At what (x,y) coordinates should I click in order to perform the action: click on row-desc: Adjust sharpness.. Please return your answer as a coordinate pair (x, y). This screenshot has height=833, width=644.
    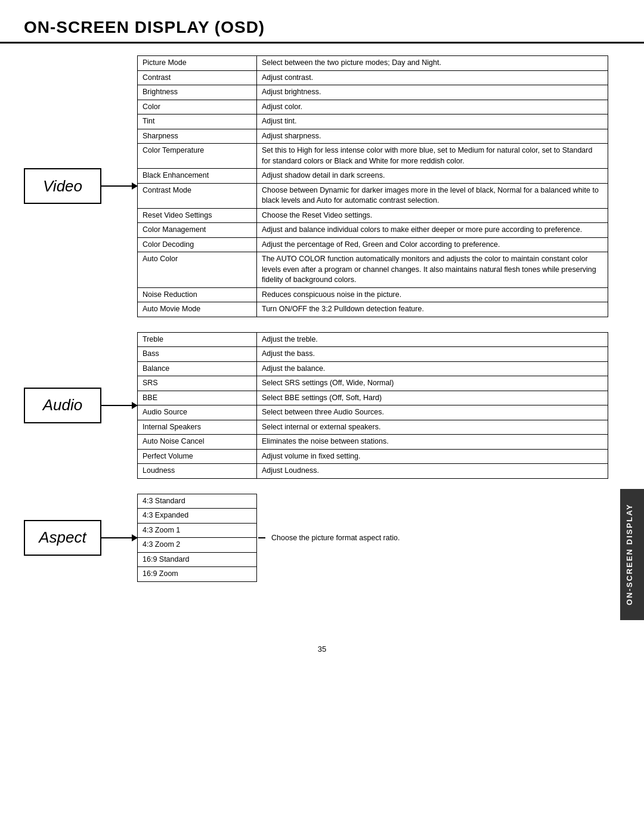
    Looking at the image, I should click on (433, 136).